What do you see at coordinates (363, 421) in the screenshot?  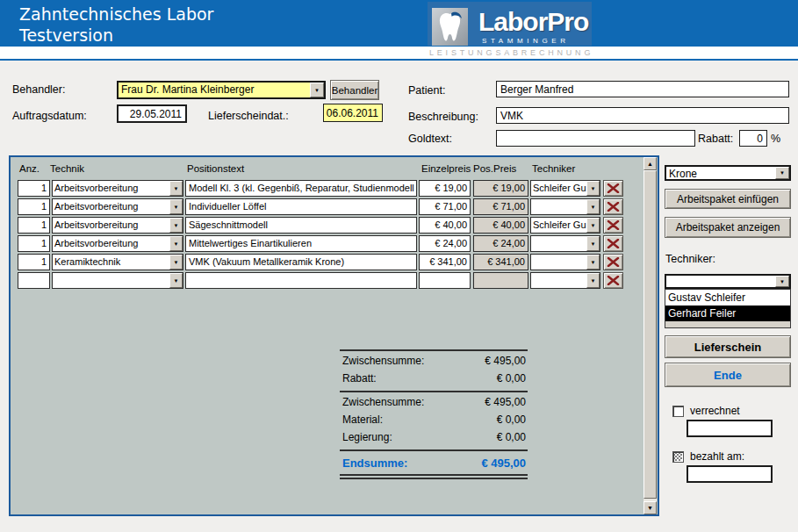 I see `summary-label: Material:` at bounding box center [363, 421].